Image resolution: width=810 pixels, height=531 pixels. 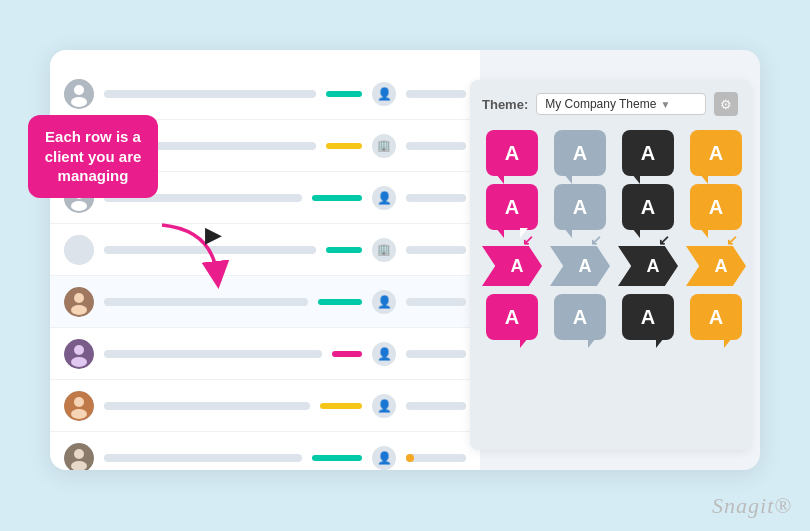 What do you see at coordinates (716, 153) in the screenshot?
I see `yellow-bubble-icon: A` at bounding box center [716, 153].